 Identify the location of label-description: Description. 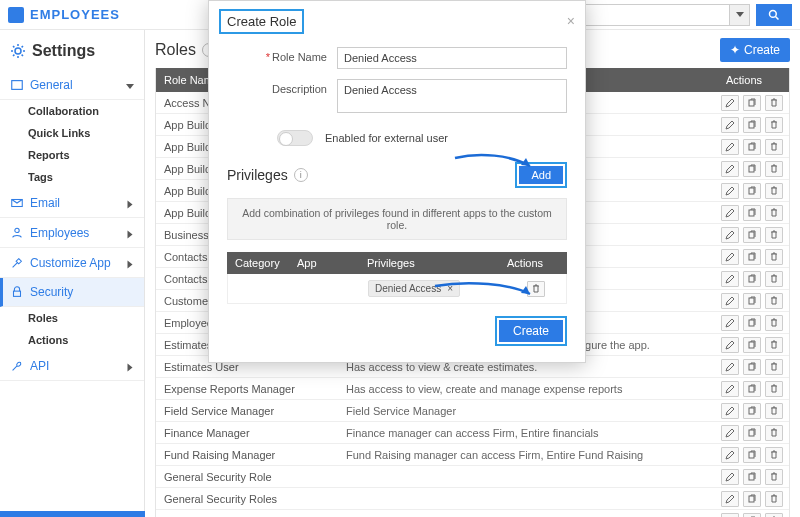
(282, 87).